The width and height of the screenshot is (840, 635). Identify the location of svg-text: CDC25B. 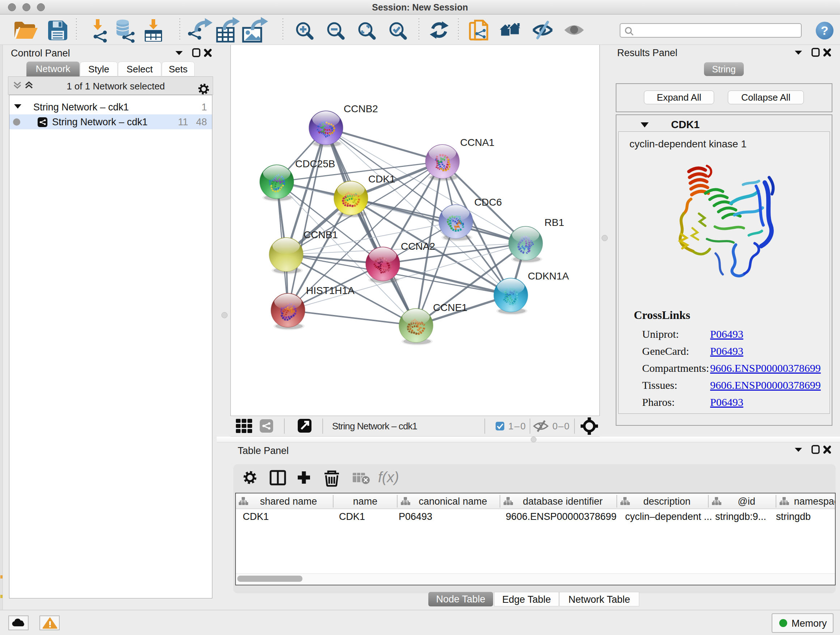
(315, 164).